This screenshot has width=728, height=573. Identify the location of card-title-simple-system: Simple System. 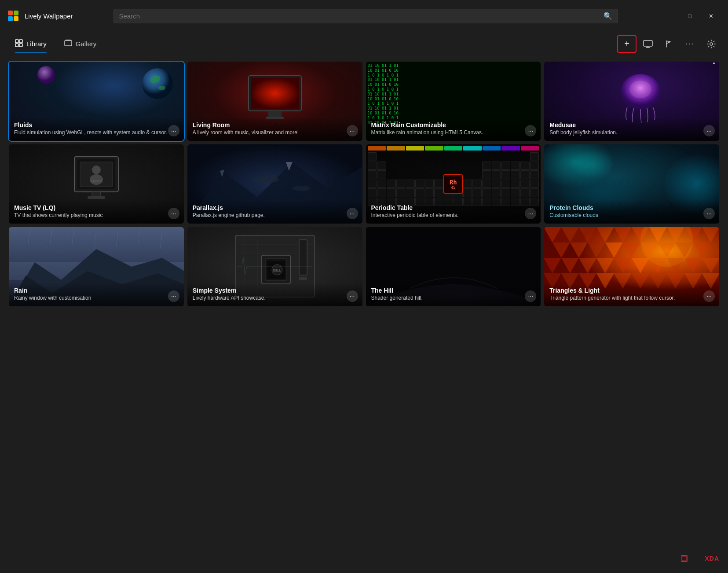
(275, 290).